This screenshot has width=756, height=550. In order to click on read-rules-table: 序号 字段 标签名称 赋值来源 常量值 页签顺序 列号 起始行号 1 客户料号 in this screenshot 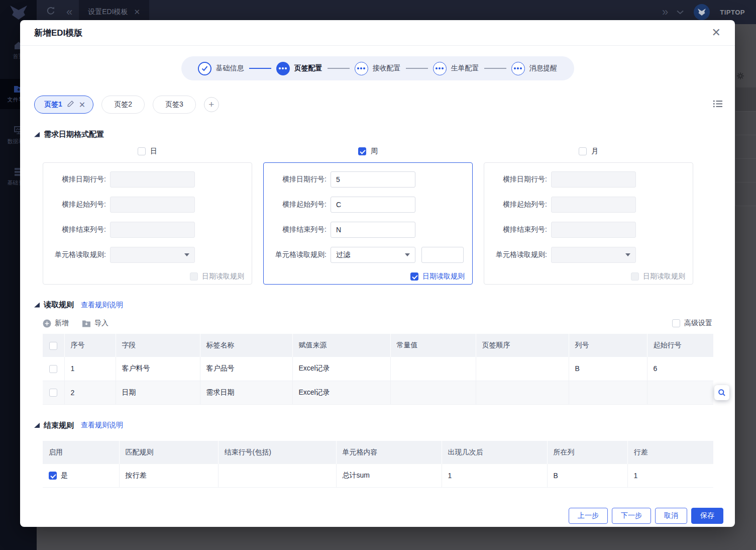, I will do `click(378, 369)`.